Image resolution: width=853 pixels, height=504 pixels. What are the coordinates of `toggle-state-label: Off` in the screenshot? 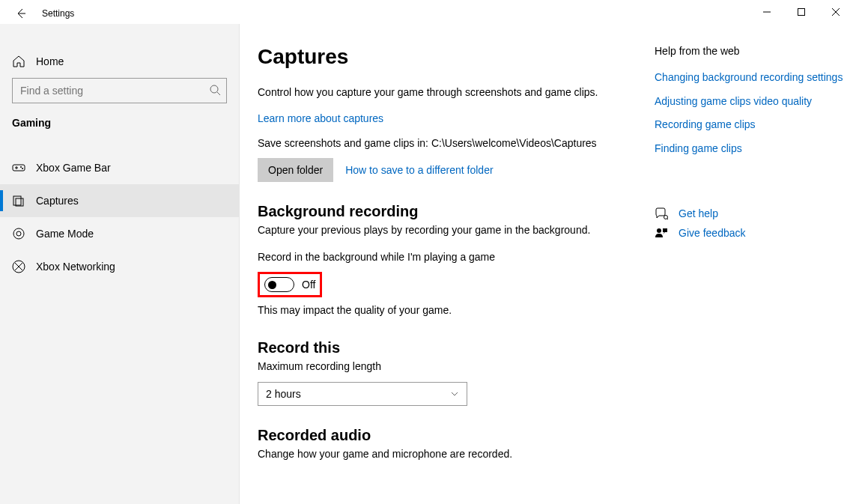 It's located at (309, 285).